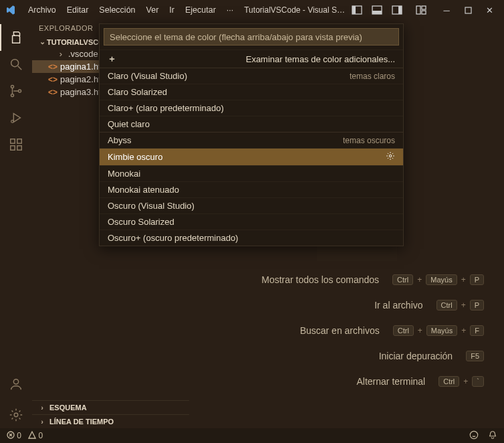 The width and height of the screenshot is (504, 443). Describe the element at coordinates (493, 436) in the screenshot. I see `notifications-icon` at that location.